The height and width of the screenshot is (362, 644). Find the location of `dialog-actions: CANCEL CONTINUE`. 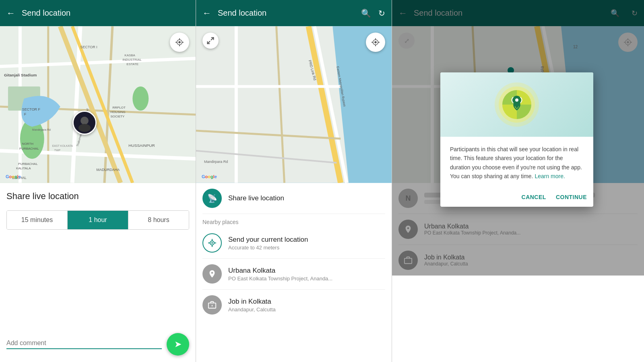

dialog-actions: CANCEL CONTINUE is located at coordinates (517, 199).